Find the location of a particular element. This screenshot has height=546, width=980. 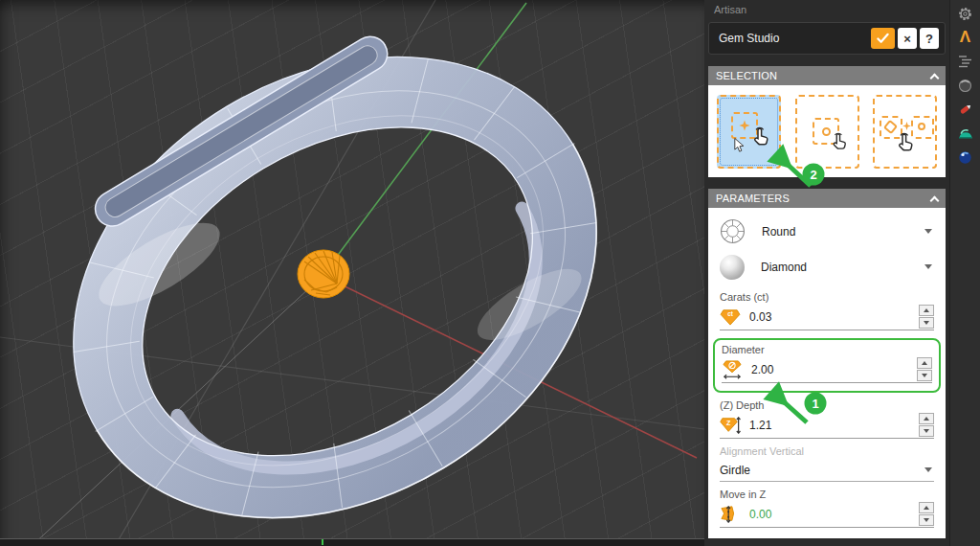

move-in-z-input: 0.00 is located at coordinates (827, 515).